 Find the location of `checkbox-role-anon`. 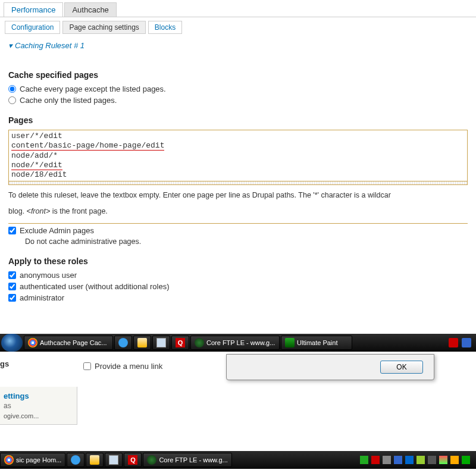

checkbox-role-anon is located at coordinates (12, 275).